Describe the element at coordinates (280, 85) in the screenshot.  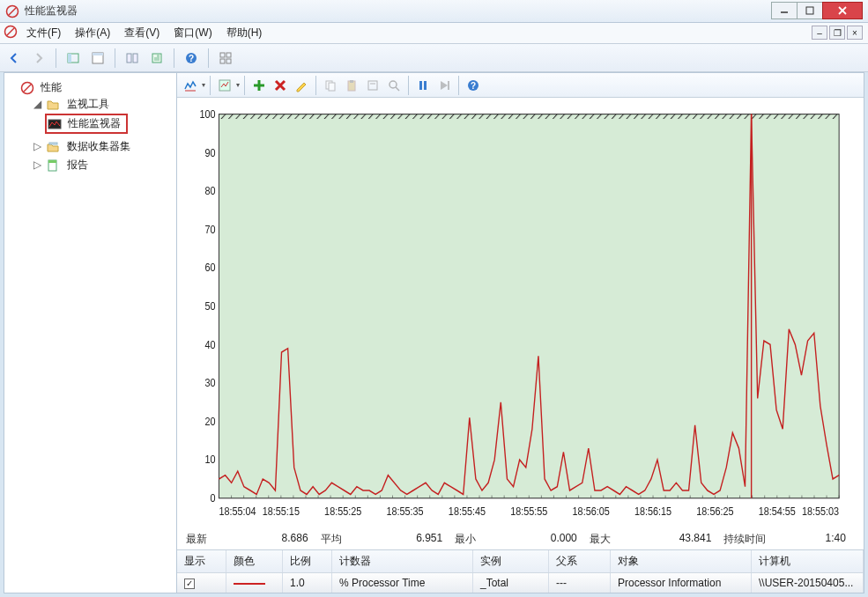
I see `remove-counter-button` at that location.